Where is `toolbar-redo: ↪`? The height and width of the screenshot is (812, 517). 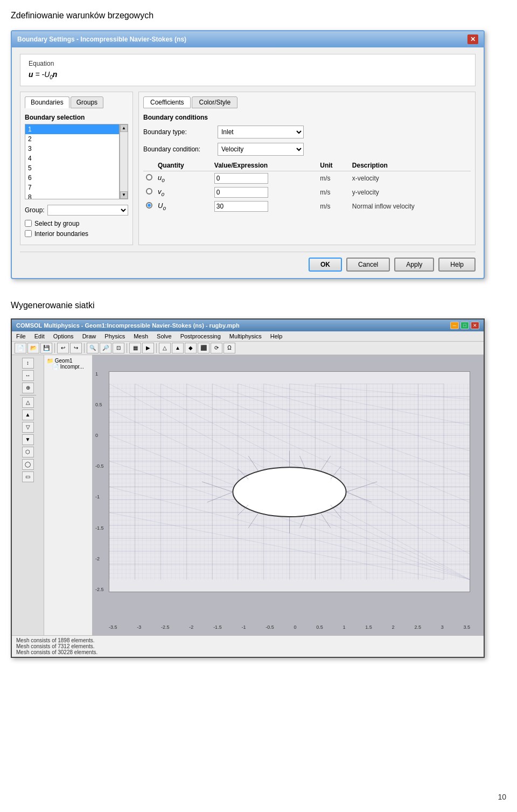
toolbar-redo: ↪ is located at coordinates (76, 348).